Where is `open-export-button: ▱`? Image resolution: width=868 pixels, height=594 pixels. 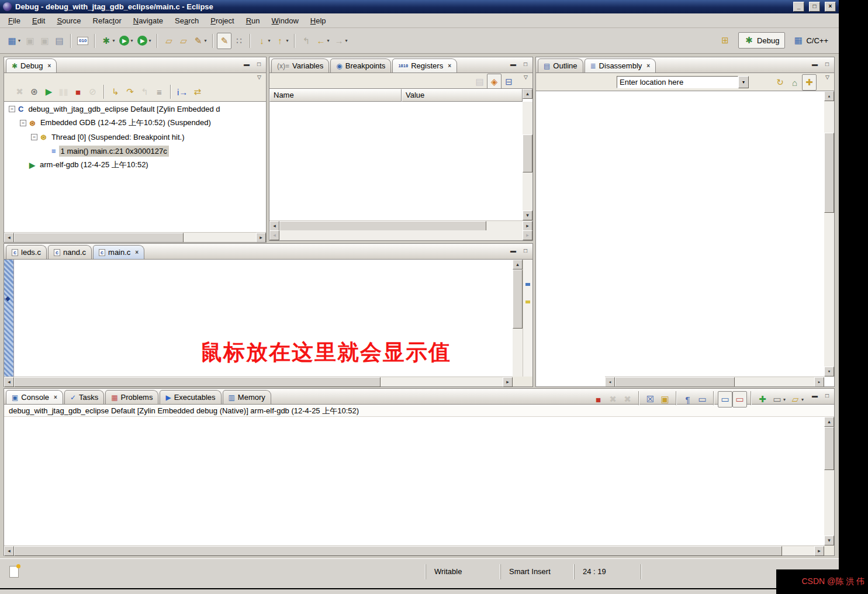 open-export-button: ▱ is located at coordinates (184, 41).